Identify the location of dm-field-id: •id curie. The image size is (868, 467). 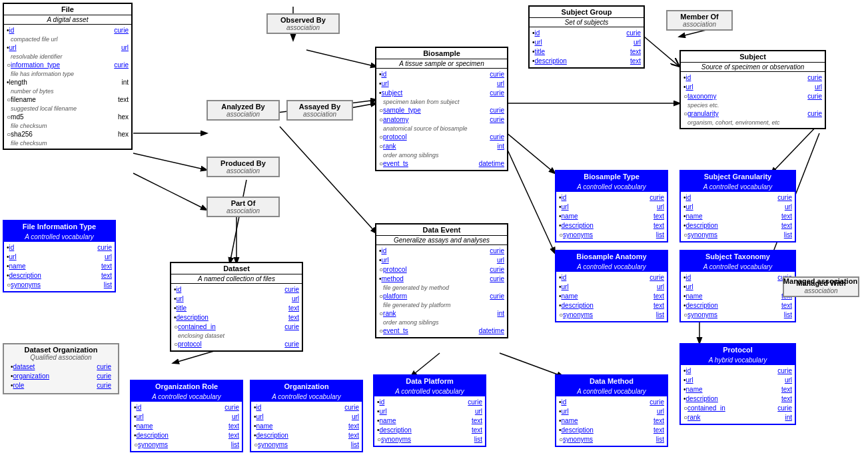
(612, 402).